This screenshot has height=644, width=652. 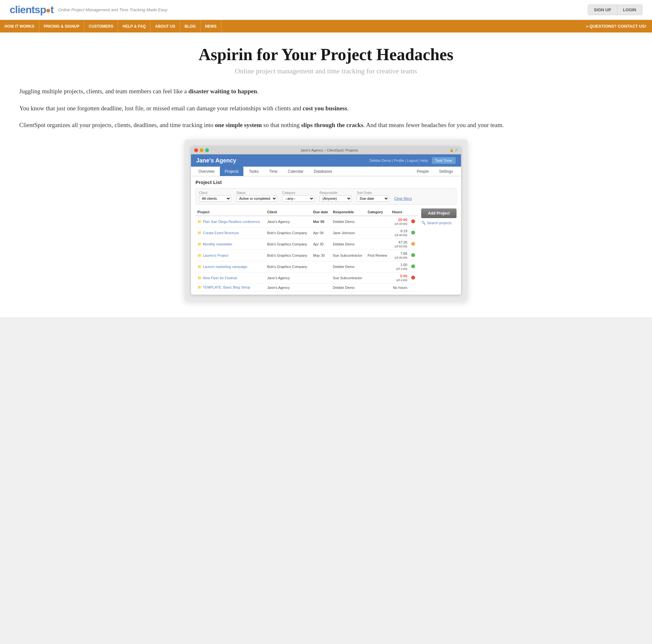 I want to click on cell-due-date: Mar 05, so click(x=321, y=222).